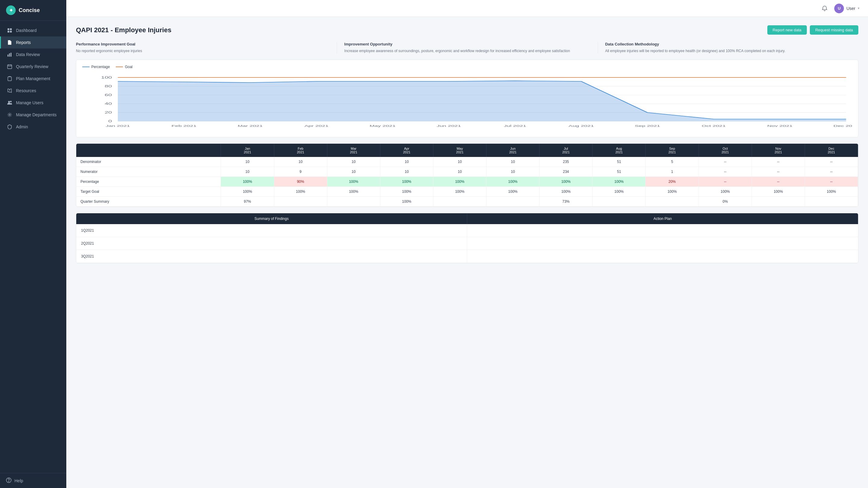 The width and height of the screenshot is (868, 488). Describe the element at coordinates (33, 79) in the screenshot. I see `sidebar-item-plan-management-label: Plan Management` at that location.